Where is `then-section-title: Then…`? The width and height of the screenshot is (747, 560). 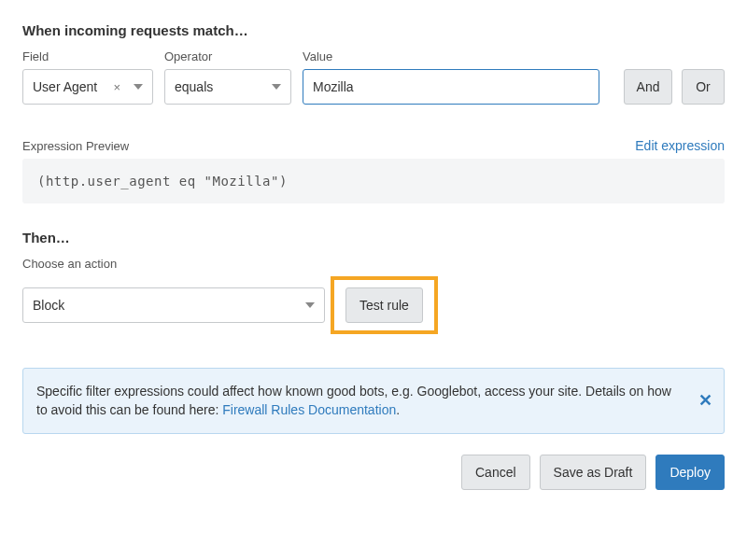
then-section-title: Then… is located at coordinates (374, 237).